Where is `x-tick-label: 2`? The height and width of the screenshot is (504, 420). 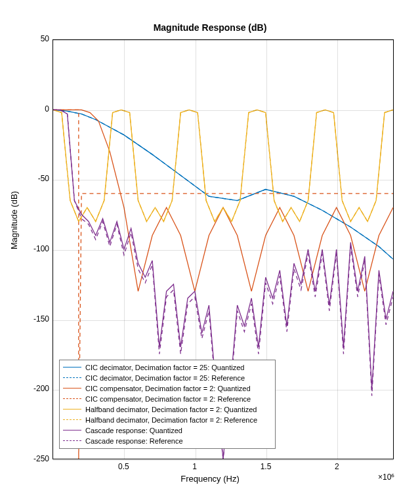
x-tick-label: 2 is located at coordinates (337, 467).